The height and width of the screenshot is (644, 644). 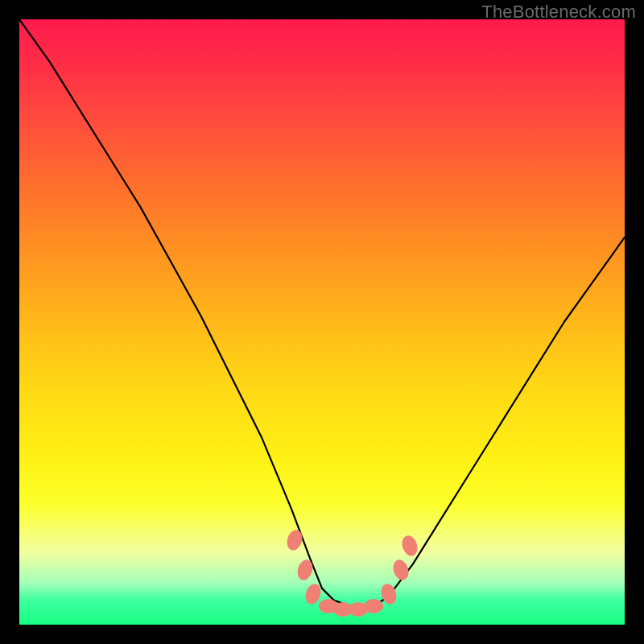 What do you see at coordinates (559, 12) in the screenshot?
I see `watermark-text: TheBottleneck.com` at bounding box center [559, 12].